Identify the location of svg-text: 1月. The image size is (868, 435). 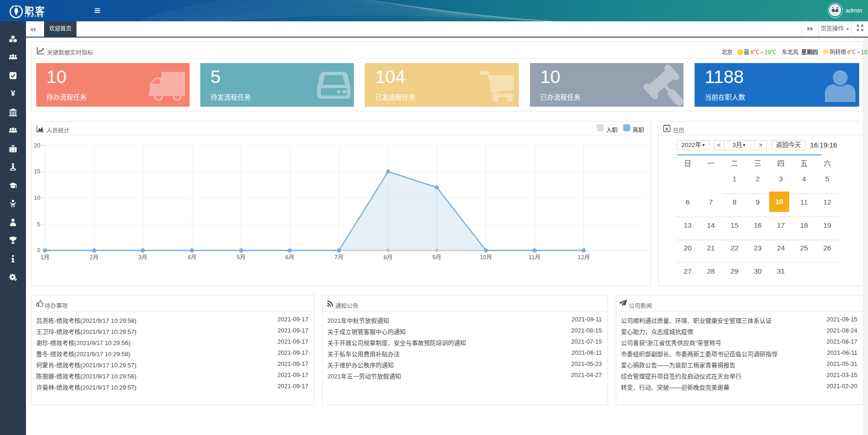
(45, 257).